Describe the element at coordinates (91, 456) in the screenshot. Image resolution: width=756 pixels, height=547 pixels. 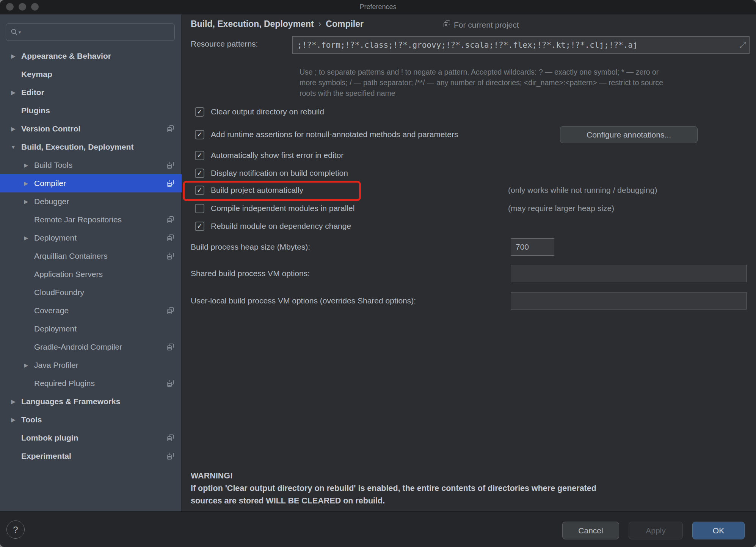
I see `sidebar-item-experimental: Experimental` at that location.